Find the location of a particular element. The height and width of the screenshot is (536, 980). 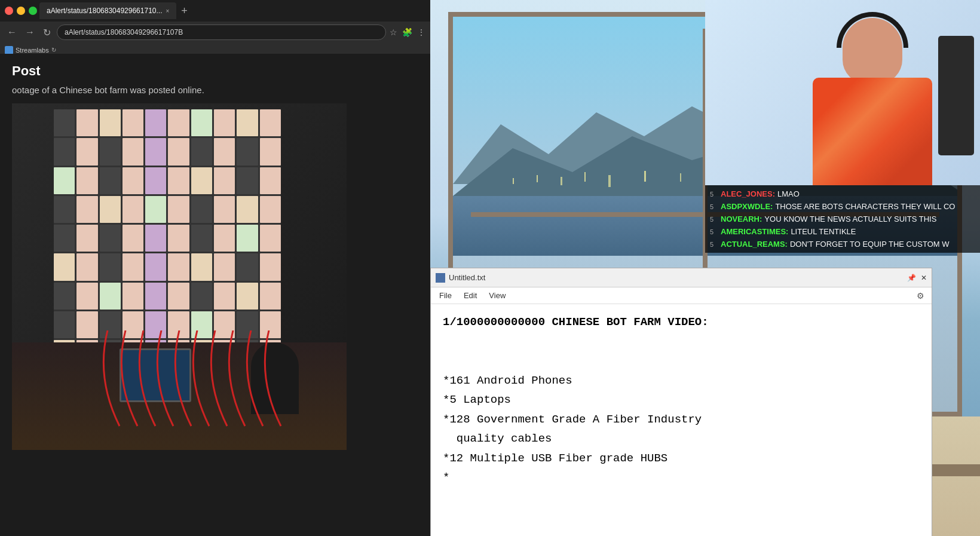

chat-message-4: LITEUL TENTIKLE is located at coordinates (823, 232).